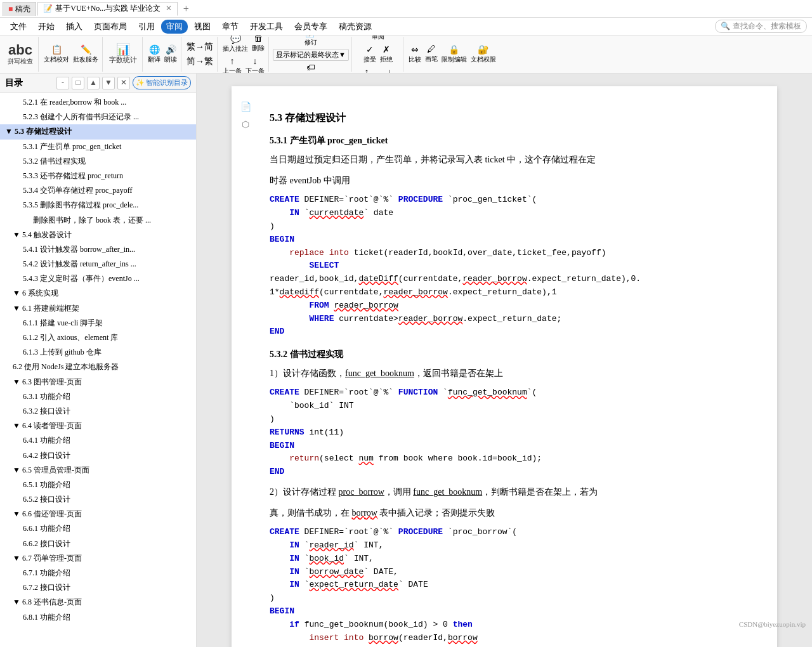 The width and height of the screenshot is (812, 647). I want to click on trad-to-simp-button: 繁→简, so click(200, 47).